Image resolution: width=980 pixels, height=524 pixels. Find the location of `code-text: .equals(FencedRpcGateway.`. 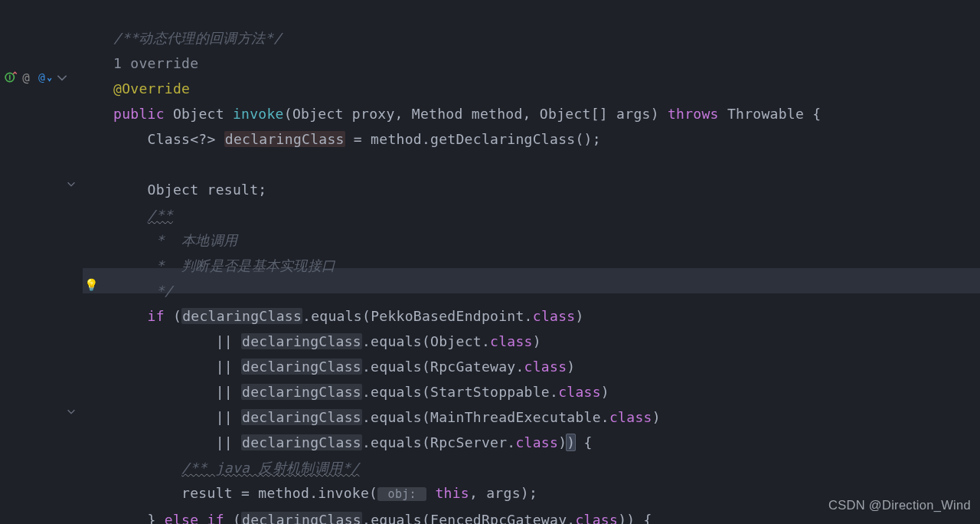

code-text: .equals(FencedRpcGateway. is located at coordinates (469, 518).